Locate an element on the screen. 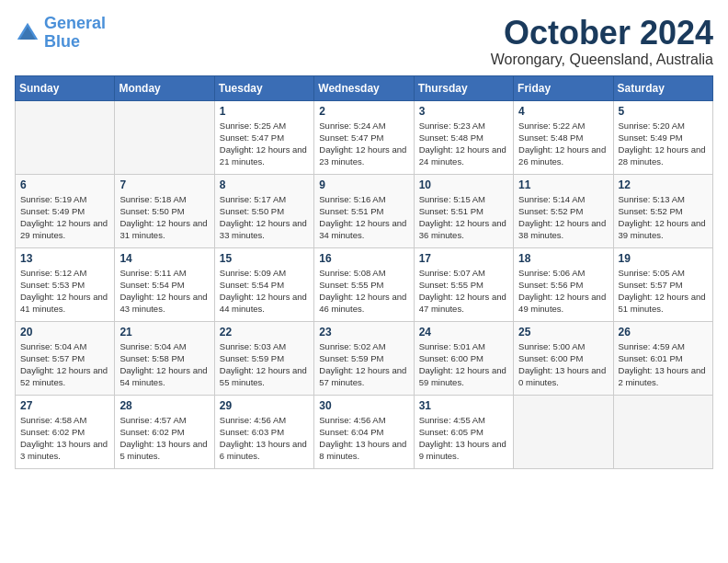 The width and height of the screenshot is (728, 563). day-detail: Sunrise: 5:01 AMSunset: 6:00 PMDaylight:… is located at coordinates (463, 364).